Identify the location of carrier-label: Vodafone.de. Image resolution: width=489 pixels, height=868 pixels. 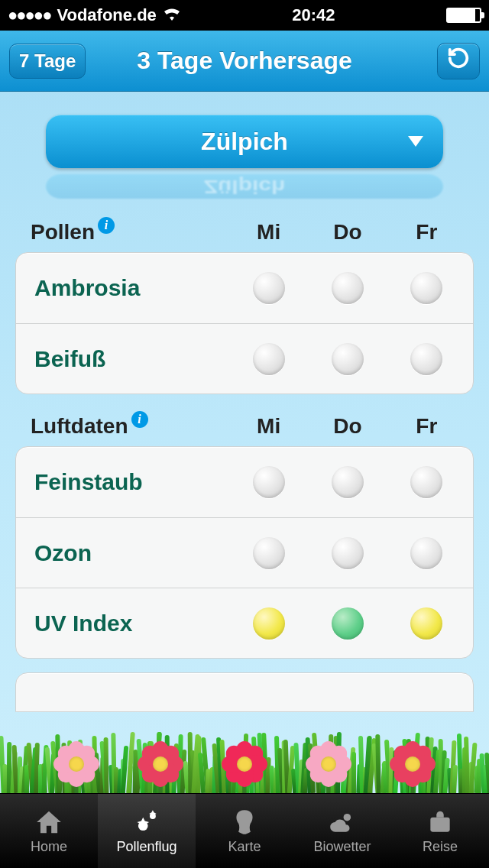
(106, 15).